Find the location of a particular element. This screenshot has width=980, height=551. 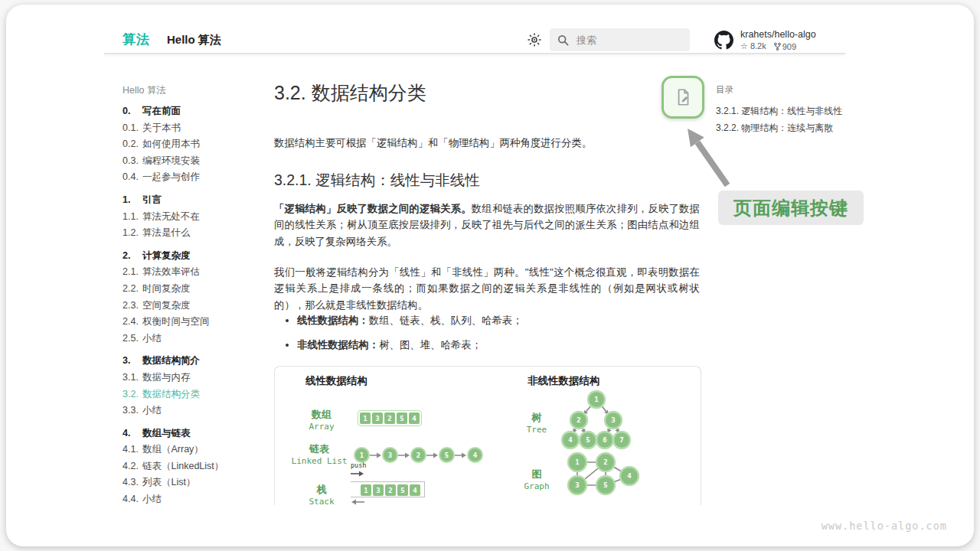

list-item: 线性数据结构：数组、链表、栈、队列、哈希表； is located at coordinates (504, 320).